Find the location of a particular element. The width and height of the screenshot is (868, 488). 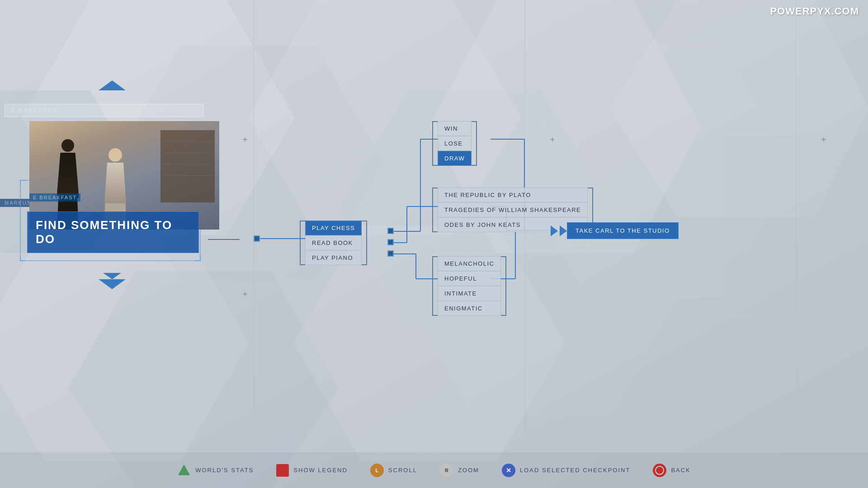

l-icon: L is located at coordinates (377, 470).